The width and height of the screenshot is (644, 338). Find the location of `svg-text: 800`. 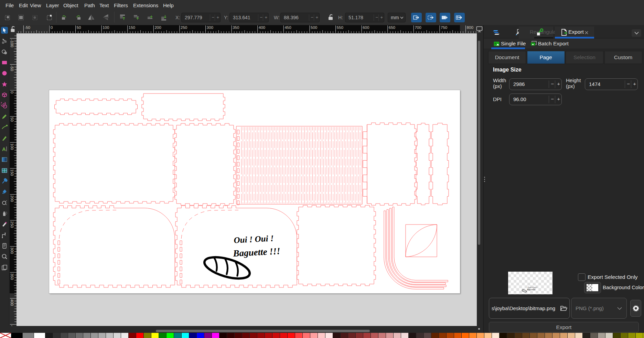

svg-text: 800 is located at coordinates (470, 28).